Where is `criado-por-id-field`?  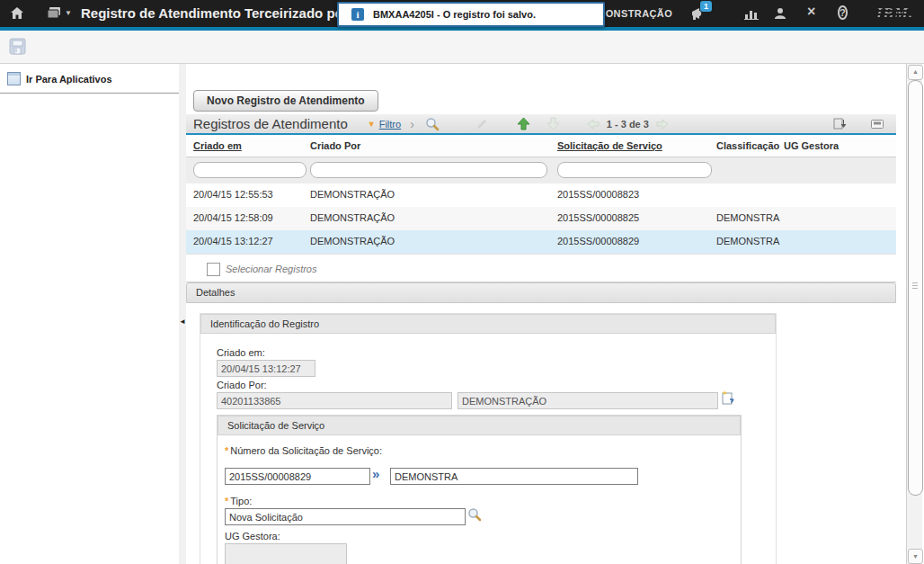
criado-por-id-field is located at coordinates (334, 401).